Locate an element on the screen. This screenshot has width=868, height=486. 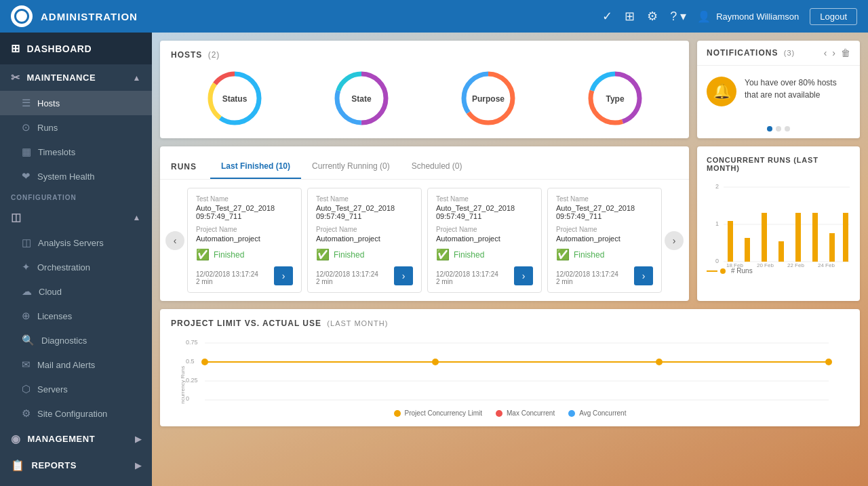
servers-label: Servers is located at coordinates (53, 389).